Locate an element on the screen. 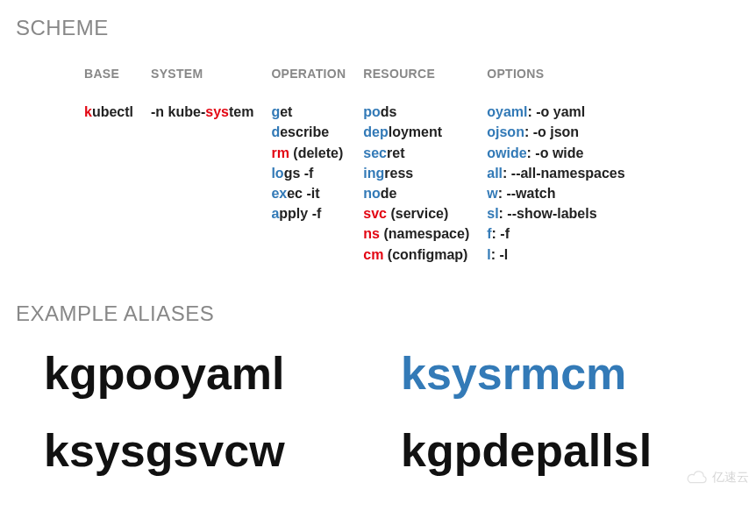 Image resolution: width=756 pixels, height=532 pixels. rest: (service) is located at coordinates (417, 214).